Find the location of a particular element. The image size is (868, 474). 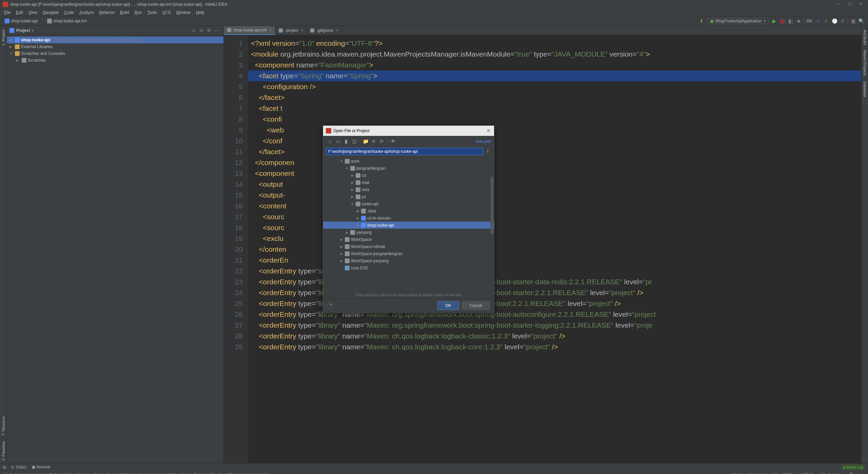

menu-refactor: Refactor is located at coordinates (107, 13).